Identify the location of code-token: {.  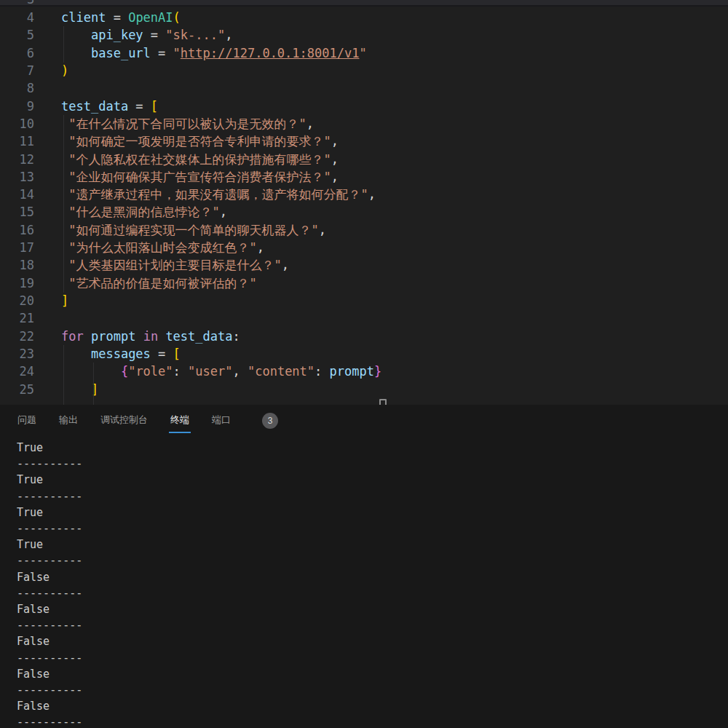
(124, 371).